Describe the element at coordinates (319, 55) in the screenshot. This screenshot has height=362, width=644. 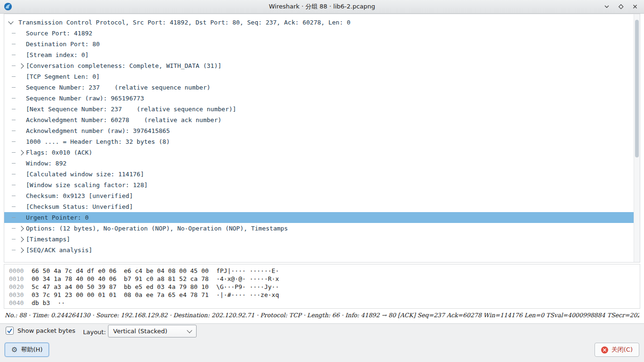
I see `tree-item: [Stream index: 0]` at that location.